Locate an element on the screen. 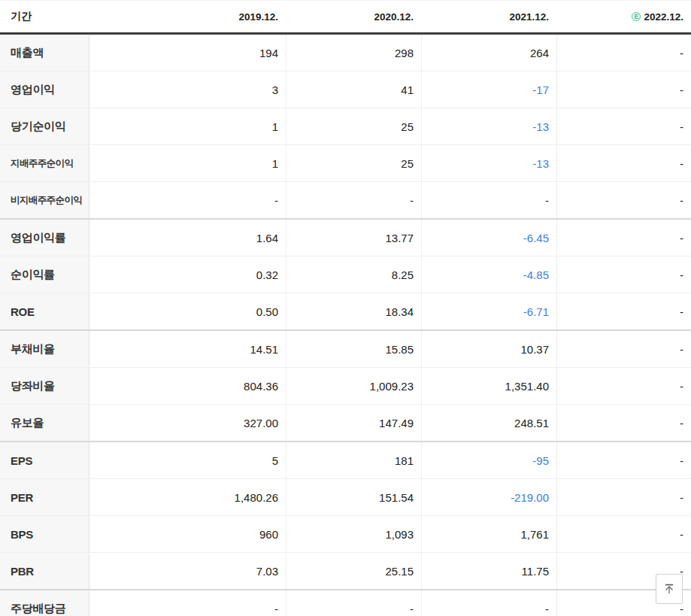 This screenshot has height=616, width=691. cell-value: 1,093 is located at coordinates (353, 534).